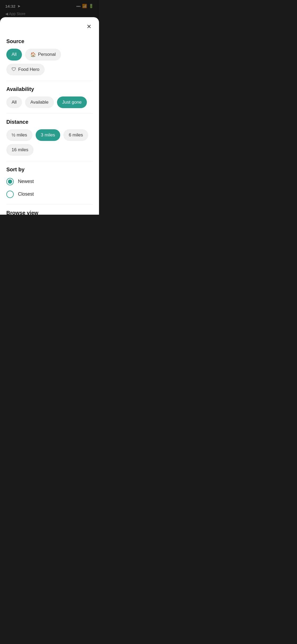  I want to click on distance-6-button: 6 miles, so click(76, 135).